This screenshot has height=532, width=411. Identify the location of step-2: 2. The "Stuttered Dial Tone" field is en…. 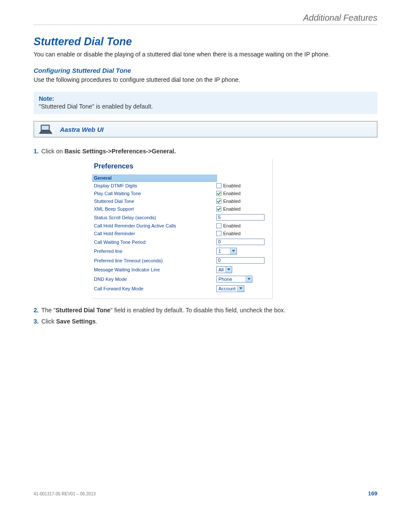
(206, 310).